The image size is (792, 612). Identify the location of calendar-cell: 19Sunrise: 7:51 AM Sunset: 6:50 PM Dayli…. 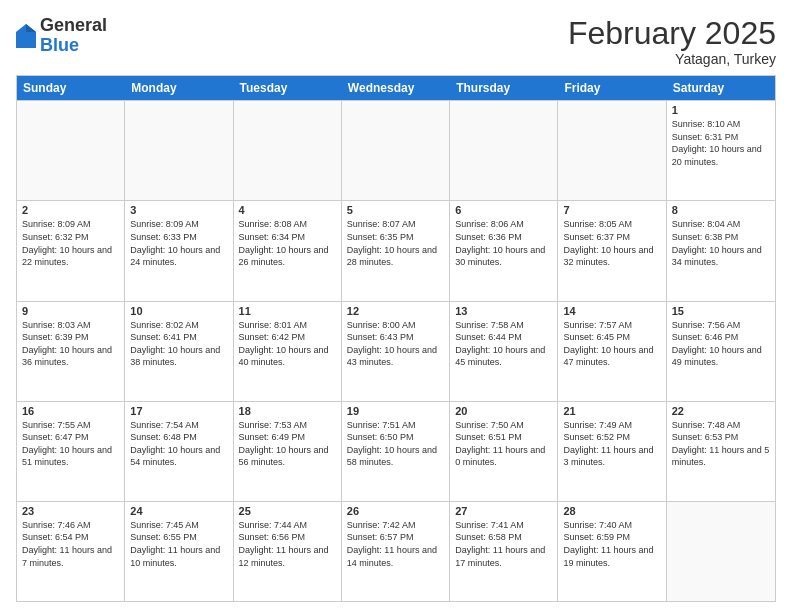
(396, 452).